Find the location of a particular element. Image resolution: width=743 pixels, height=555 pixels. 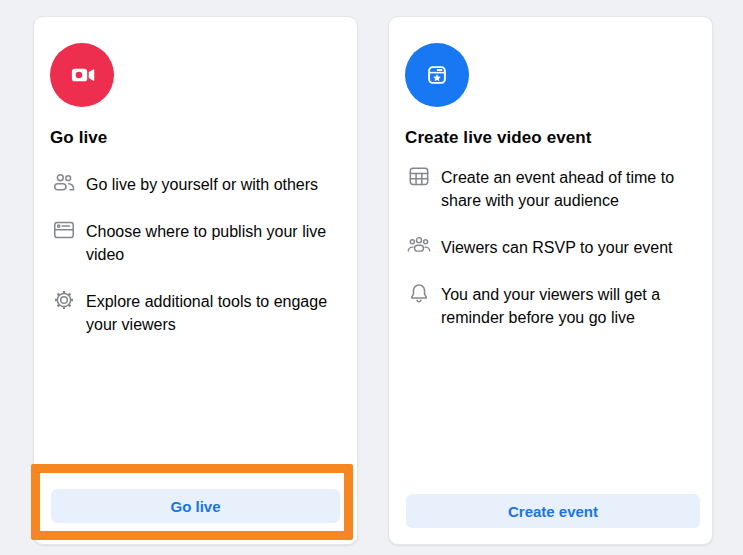

feature-item: Choose where to publish your live video is located at coordinates (197, 243).